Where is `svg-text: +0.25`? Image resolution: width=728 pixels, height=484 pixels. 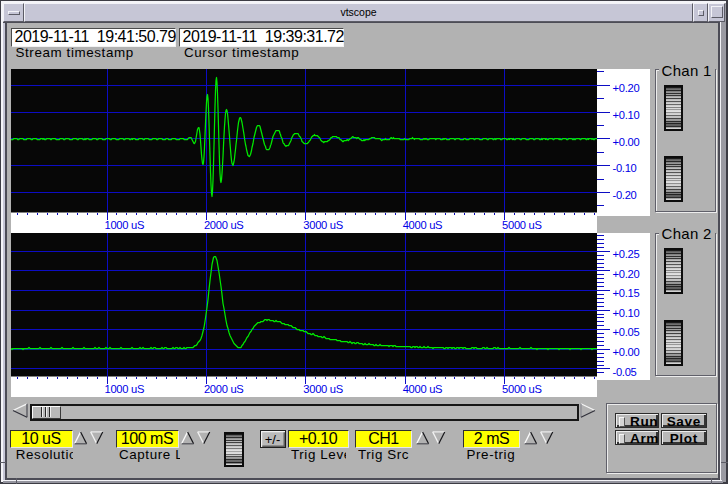
svg-text: +0.25 is located at coordinates (626, 254).